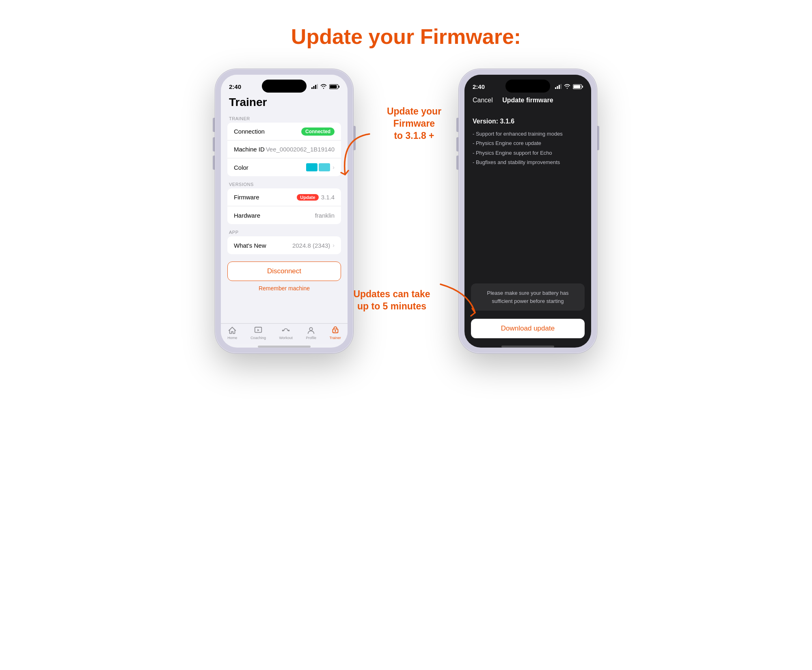  I want to click on tab-coaching: Coaching, so click(258, 333).